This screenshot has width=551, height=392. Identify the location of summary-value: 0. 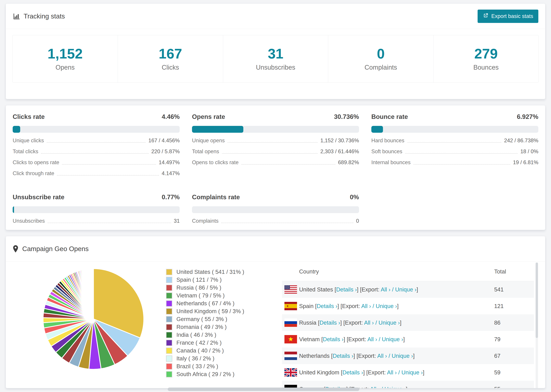
(381, 54).